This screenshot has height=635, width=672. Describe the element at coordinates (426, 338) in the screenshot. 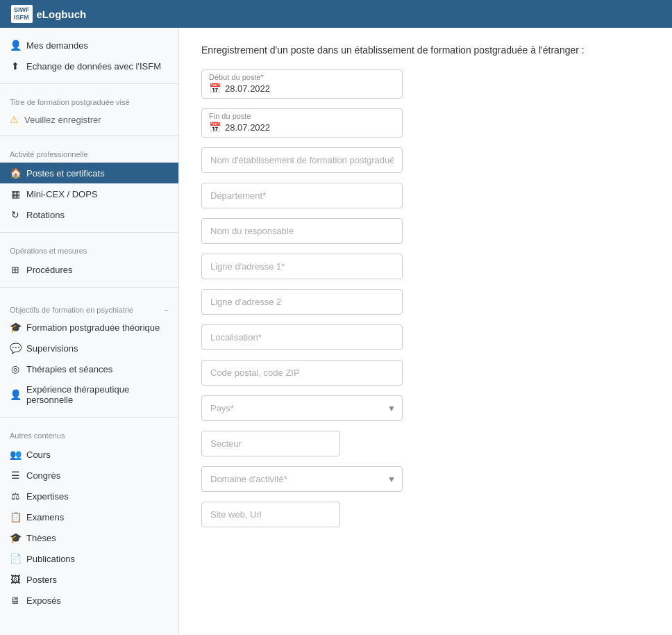

I see `localisation-group` at that location.